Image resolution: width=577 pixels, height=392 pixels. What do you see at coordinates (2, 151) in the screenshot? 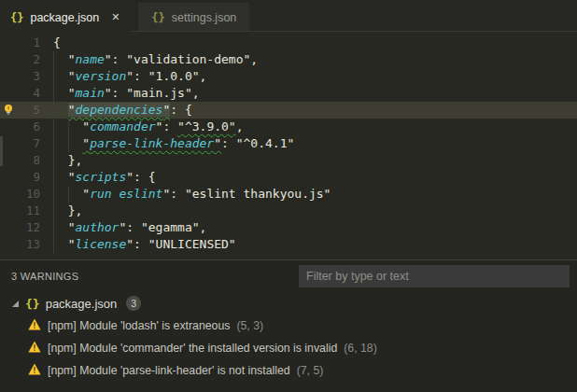
I see `gutter-decoration` at bounding box center [2, 151].